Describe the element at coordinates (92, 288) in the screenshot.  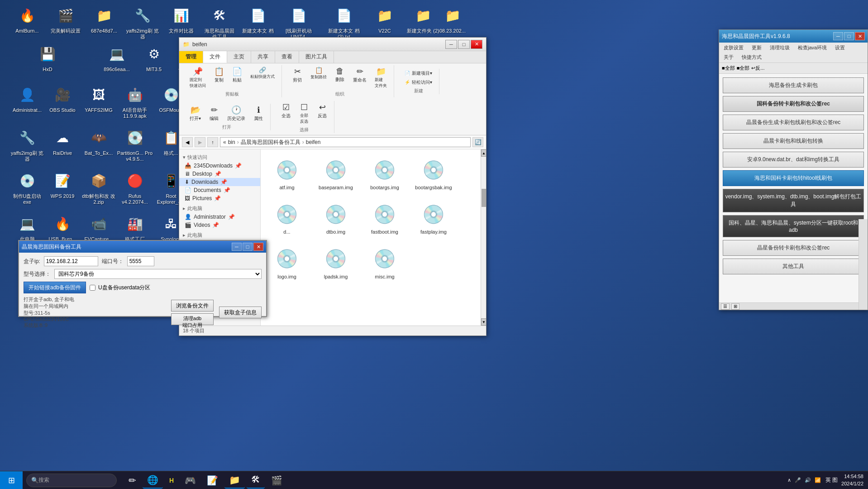
I see `userdata-checkbox` at that location.